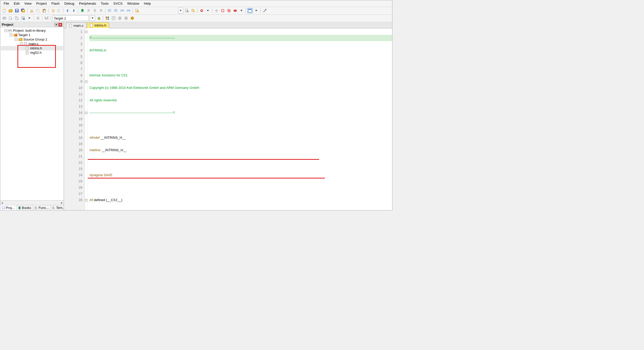 This screenshot has height=350, width=644. Describe the element at coordinates (53, 11) in the screenshot. I see `undo-button` at that location.